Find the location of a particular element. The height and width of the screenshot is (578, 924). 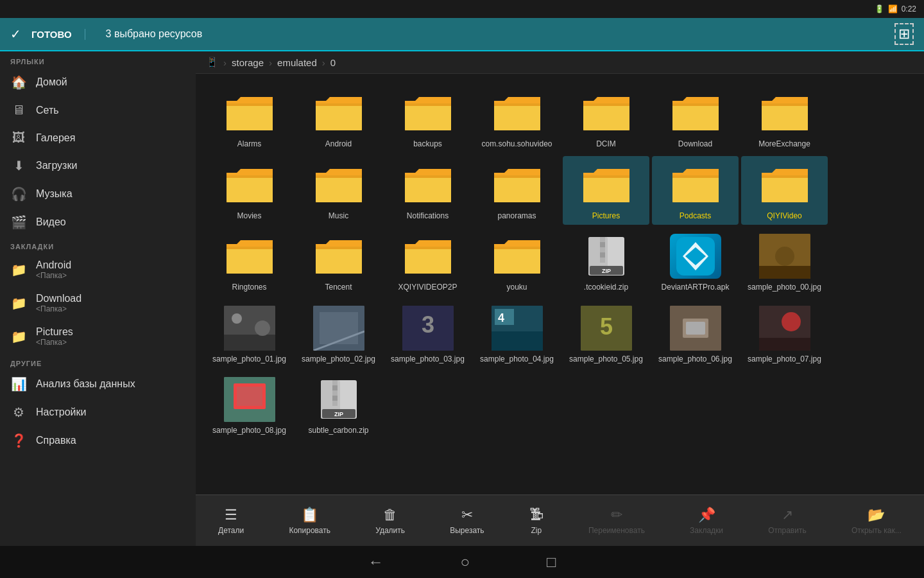

file-photo00: sample_photo_00.jpg is located at coordinates (784, 262).